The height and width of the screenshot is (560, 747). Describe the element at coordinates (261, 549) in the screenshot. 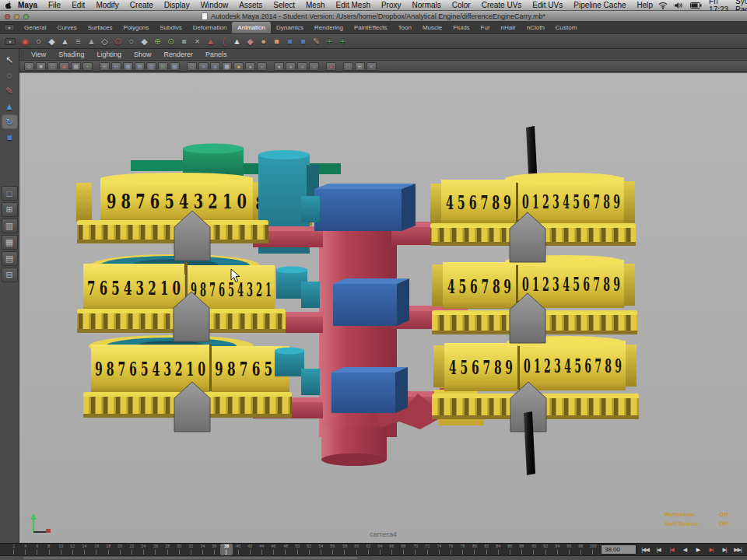

I see `timeline-tick: 44` at that location.